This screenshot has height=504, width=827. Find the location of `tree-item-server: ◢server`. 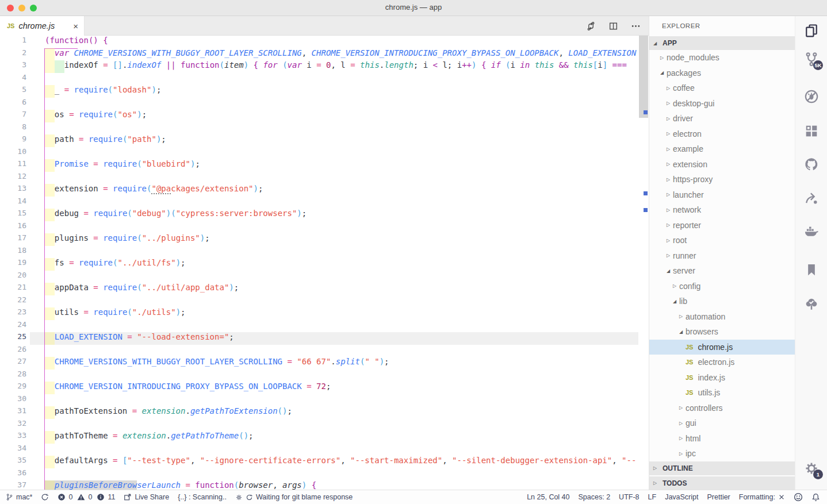

tree-item-server: ◢server is located at coordinates (722, 271).